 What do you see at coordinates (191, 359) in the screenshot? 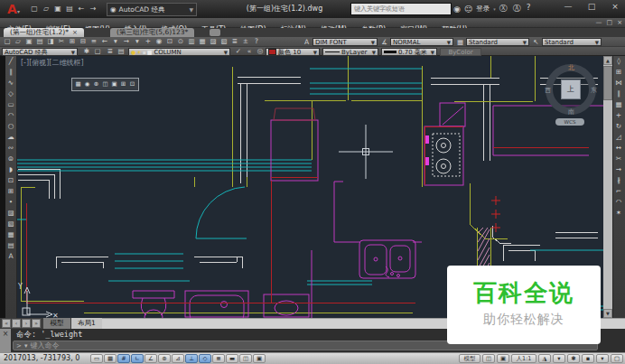
I see `otrack-toggle: ⊥` at bounding box center [191, 359].